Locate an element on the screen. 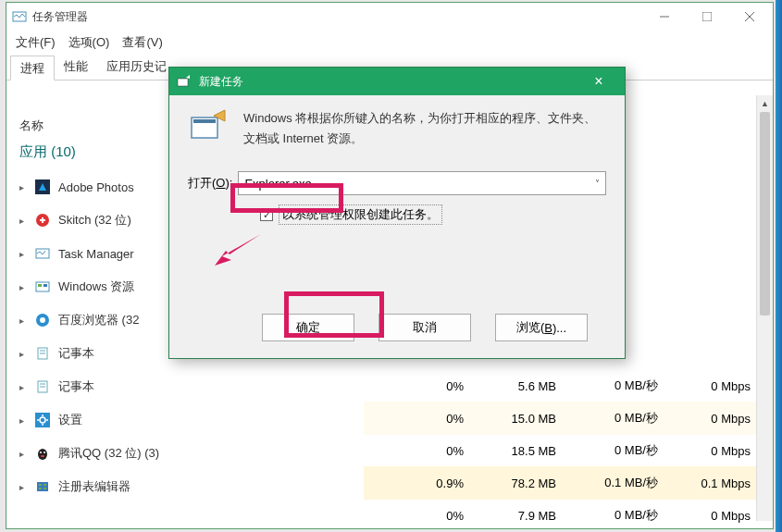 This screenshot has height=532, width=782. qq-icon is located at coordinates (43, 453).